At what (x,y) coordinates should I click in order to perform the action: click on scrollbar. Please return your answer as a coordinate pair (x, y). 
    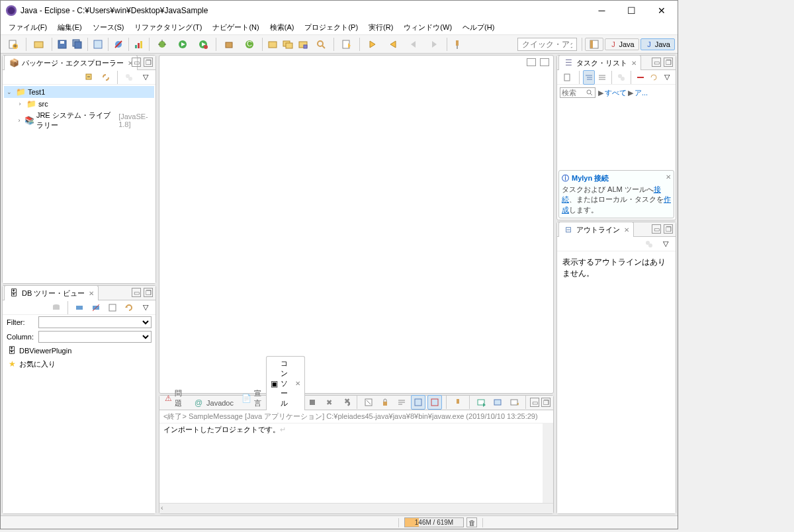
    Looking at the image, I should click on (548, 463).